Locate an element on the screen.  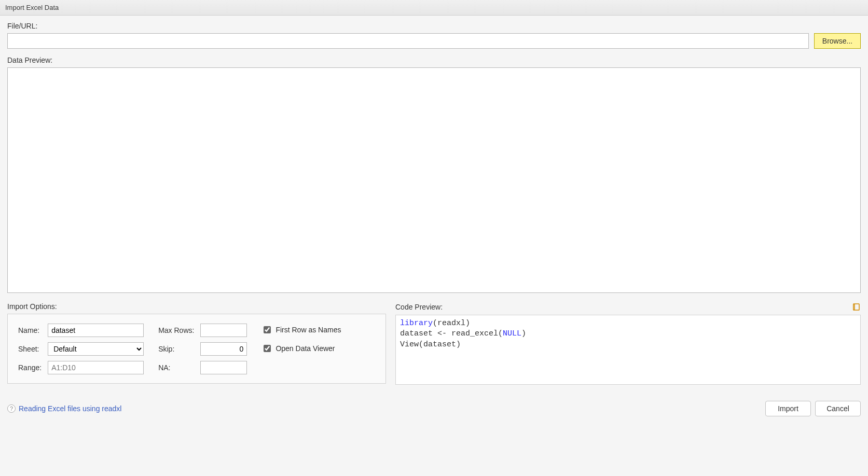
skip-label: Skip: is located at coordinates (176, 349).